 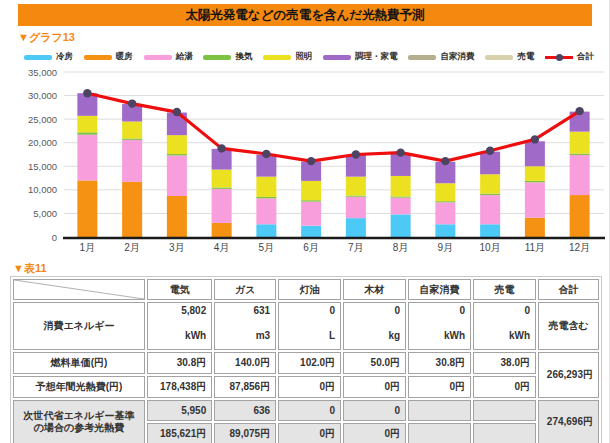 What do you see at coordinates (504, 328) in the screenshot?
I see `unit: kWh` at bounding box center [504, 328].